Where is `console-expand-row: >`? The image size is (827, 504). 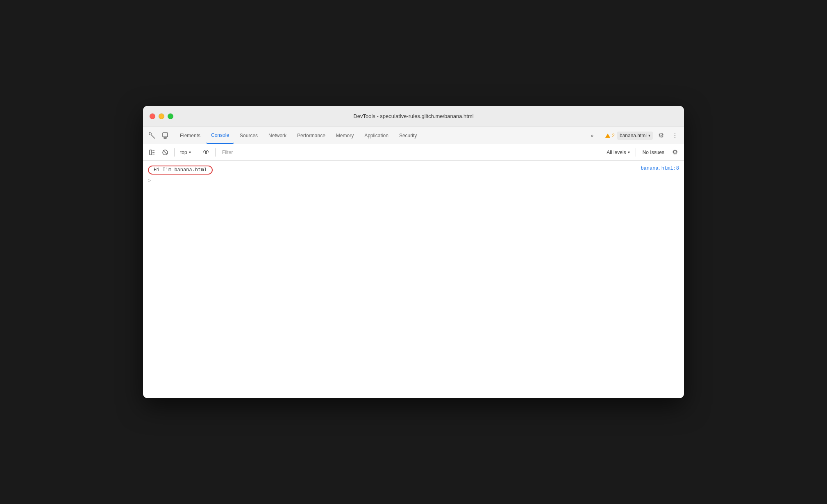 console-expand-row: > is located at coordinates (414, 181).